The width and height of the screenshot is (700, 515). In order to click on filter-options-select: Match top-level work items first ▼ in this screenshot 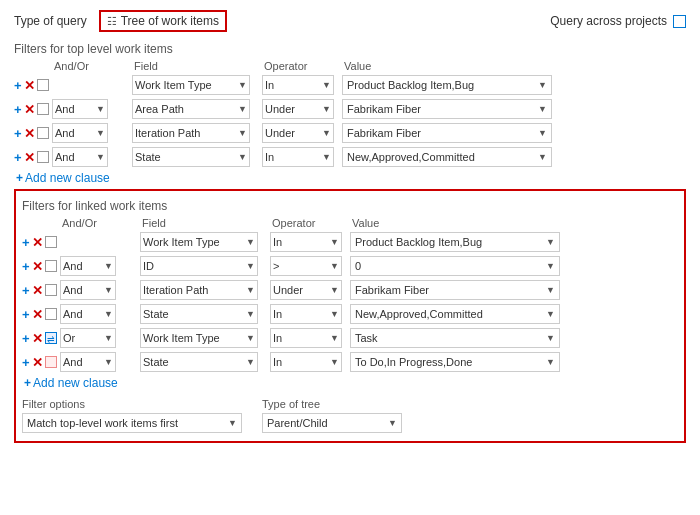, I will do `click(132, 423)`.